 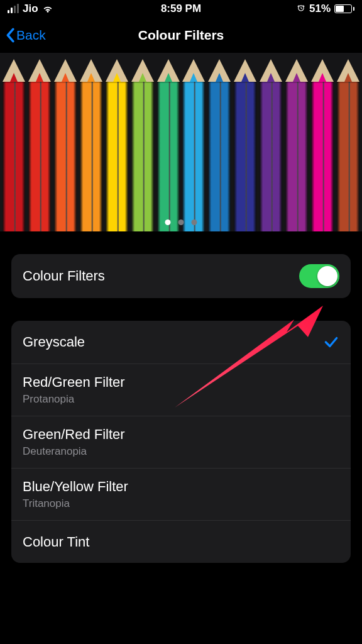 I want to click on toggle-section: Colour Filters, so click(x=181, y=276).